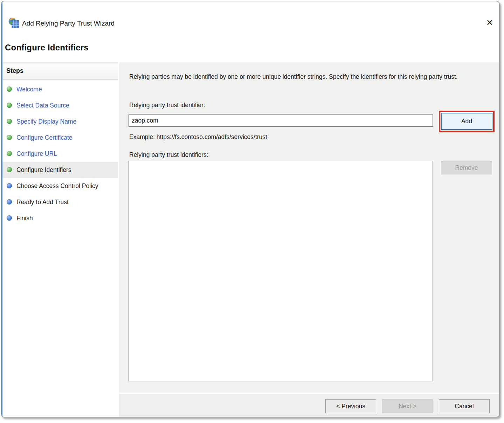 This screenshot has width=504, height=423. What do you see at coordinates (60, 170) in the screenshot?
I see `sidebar-item-configure-identifiers: Configure Identifiers` at bounding box center [60, 170].